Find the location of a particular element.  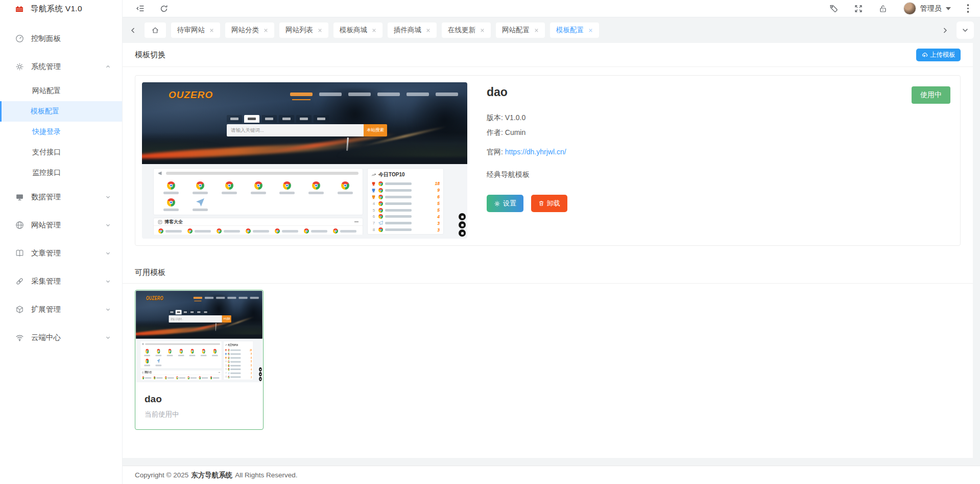

cube-icon is located at coordinates (19, 310).